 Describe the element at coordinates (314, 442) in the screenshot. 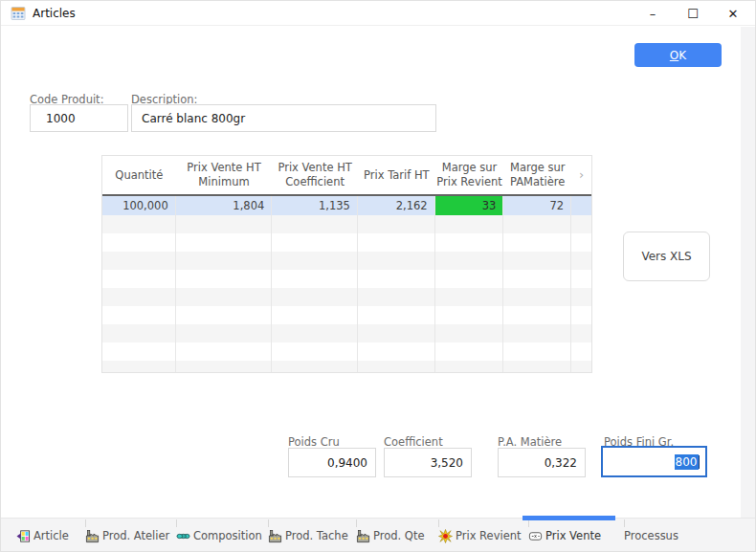

I see `poids-cru-label: Poids Cru` at that location.